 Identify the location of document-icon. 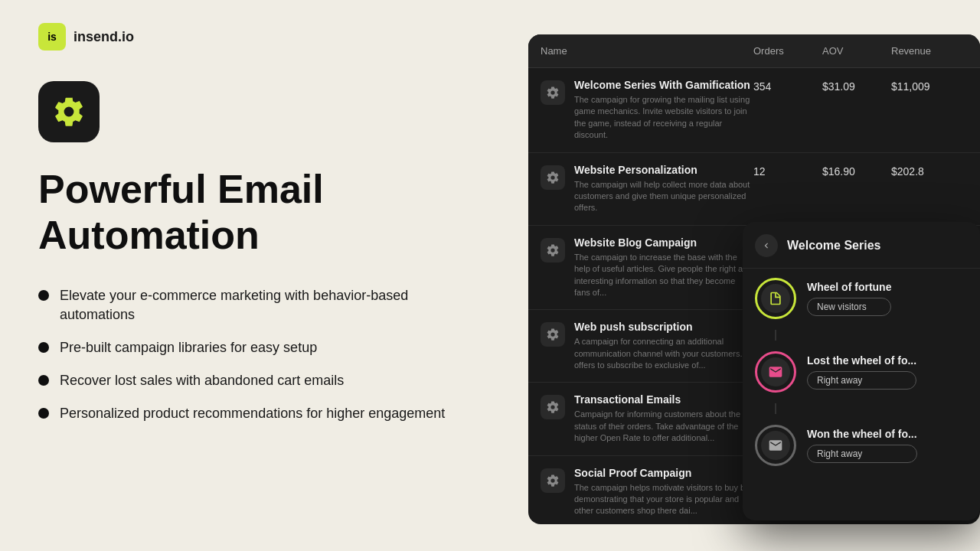
(776, 298).